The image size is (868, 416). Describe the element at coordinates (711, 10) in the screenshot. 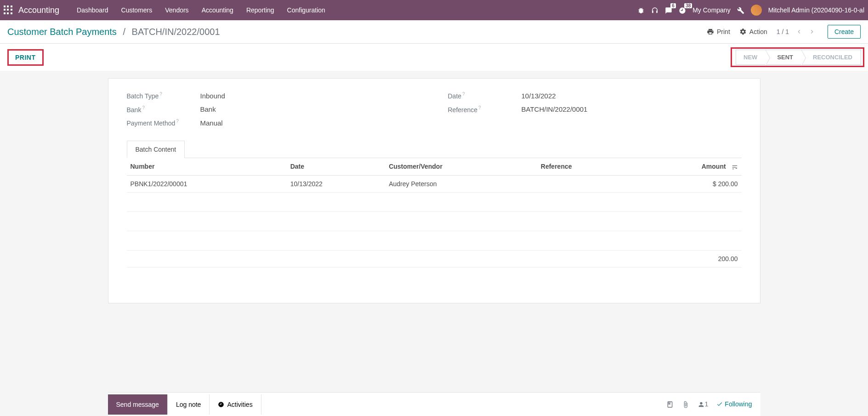

I see `company-switcher: My Company` at that location.